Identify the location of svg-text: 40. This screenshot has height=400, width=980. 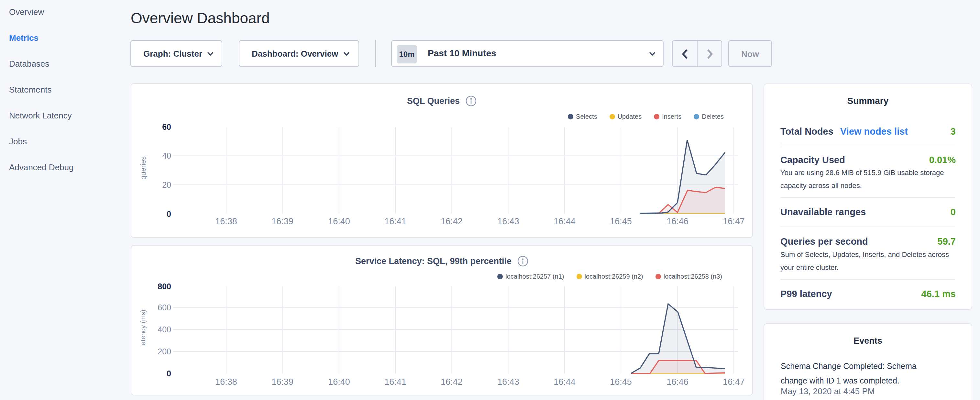
(167, 156).